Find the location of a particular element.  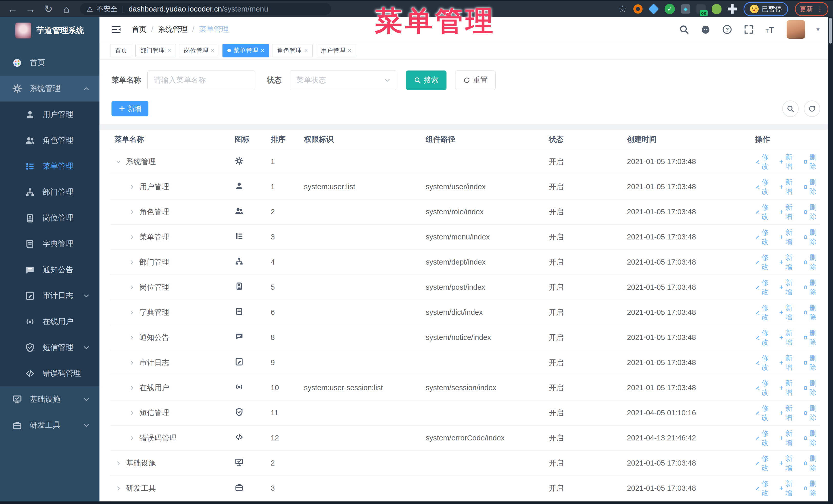

sidebar-item-post: 岗位管理 is located at coordinates (50, 218).